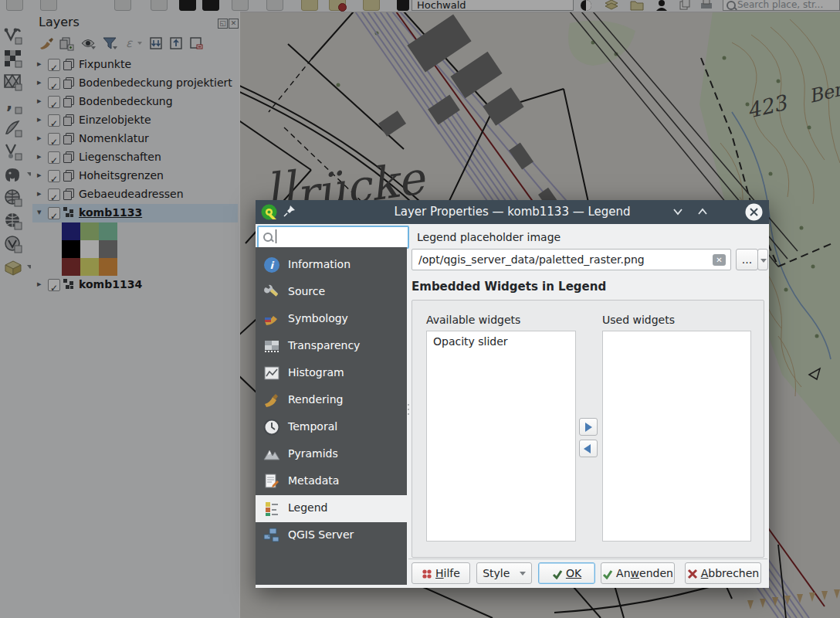  What do you see at coordinates (105, 64) in the screenshot?
I see `layer-label: Fixpunkte` at bounding box center [105, 64].